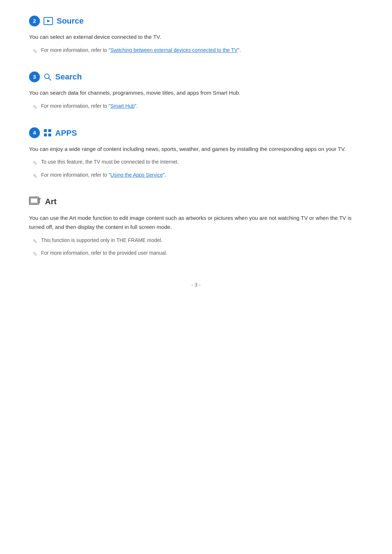 This screenshot has height=554, width=392. I want to click on apps-badge: 4, so click(34, 133).